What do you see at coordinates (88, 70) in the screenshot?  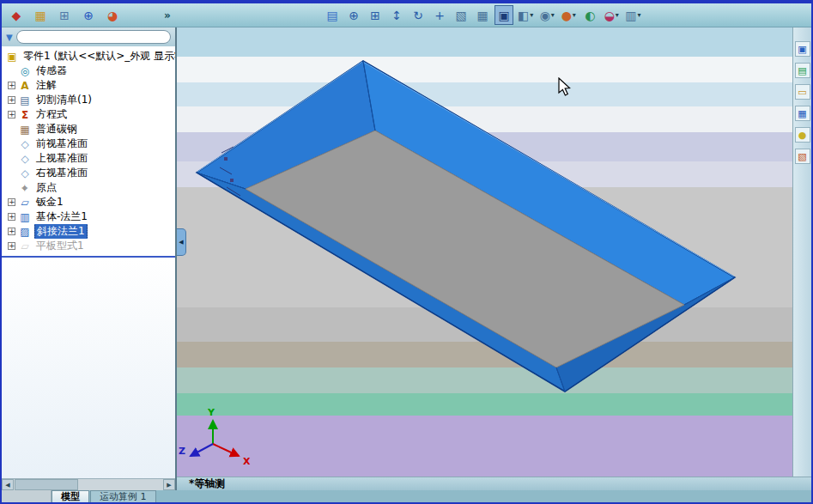 I see `tree-item-sensors: + ◎ 传感器` at bounding box center [88, 70].